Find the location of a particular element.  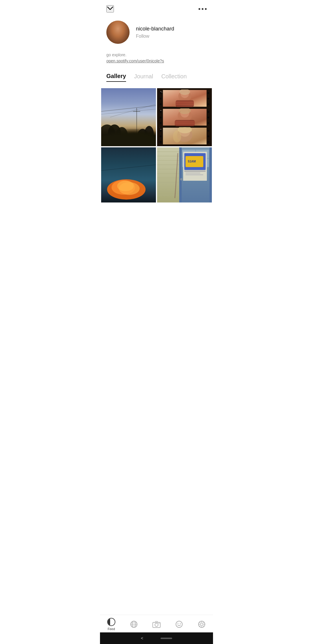

powerline-svg is located at coordinates (129, 117).